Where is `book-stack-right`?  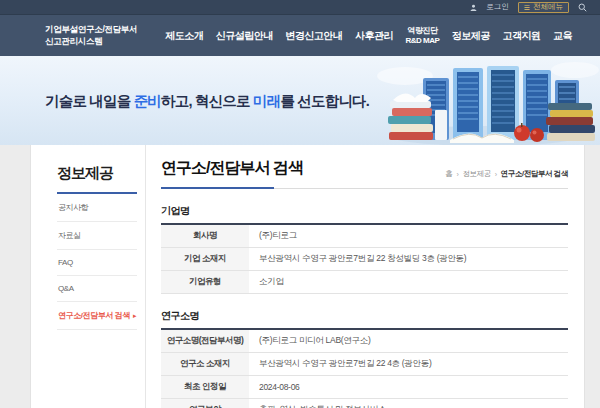 book-stack-right is located at coordinates (570, 122).